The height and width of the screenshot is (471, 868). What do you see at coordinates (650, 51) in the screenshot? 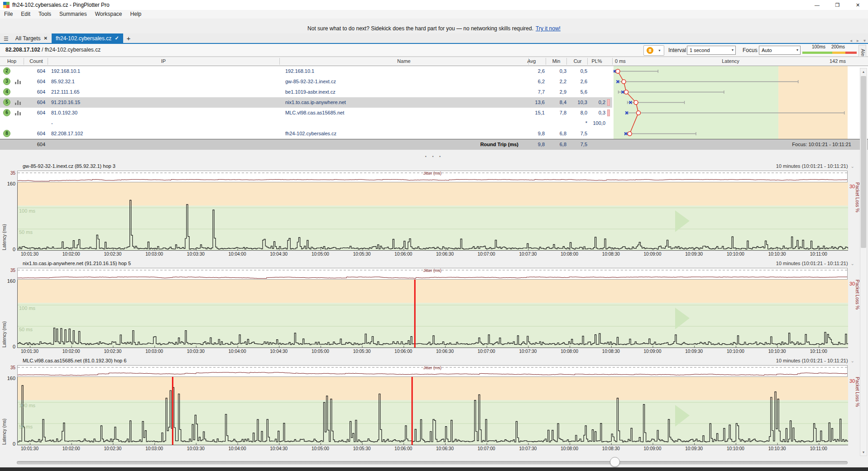
I see `pause-button` at bounding box center [650, 51].